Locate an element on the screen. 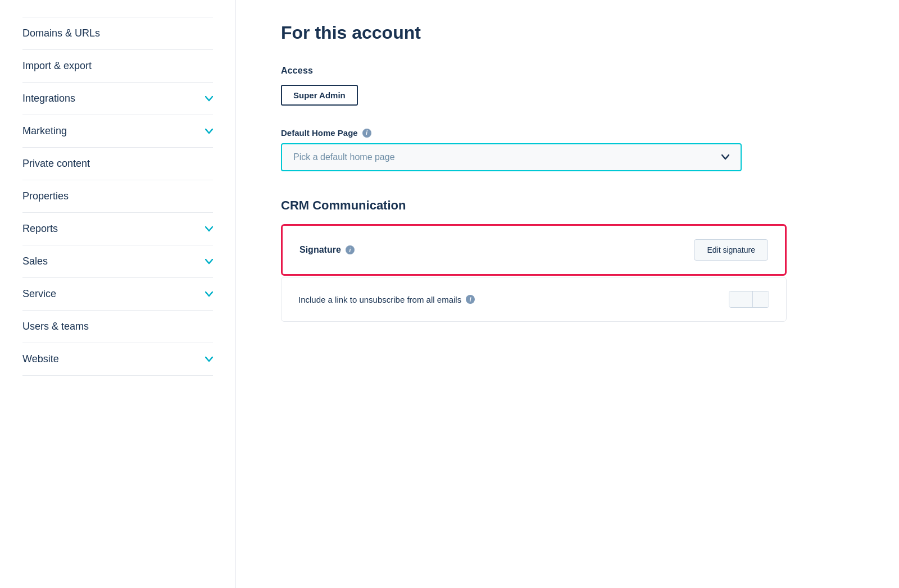 This screenshot has height=588, width=899. default-home-info-icon: i is located at coordinates (367, 133).